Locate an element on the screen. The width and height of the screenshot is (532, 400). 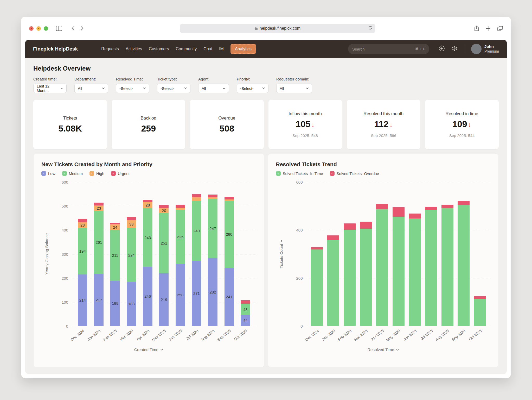
stacked-bar: 21925120 is located at coordinates (164, 265).